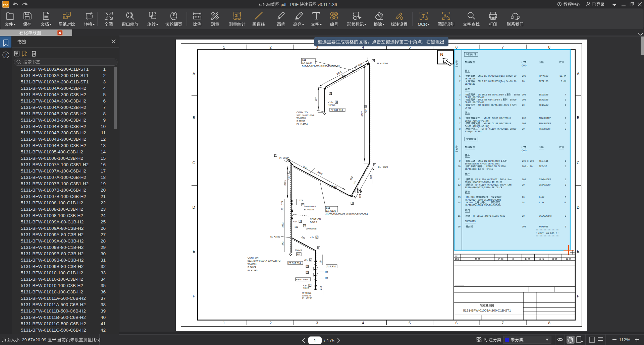 The height and width of the screenshot is (345, 644). I want to click on svg-text: F8 G12 B14, so click(303, 279).